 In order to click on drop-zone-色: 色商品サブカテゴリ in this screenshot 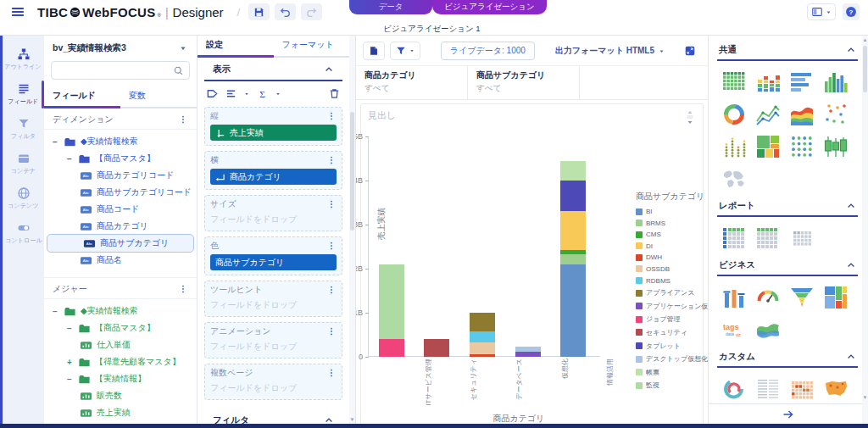, I will do `click(273, 256)`.